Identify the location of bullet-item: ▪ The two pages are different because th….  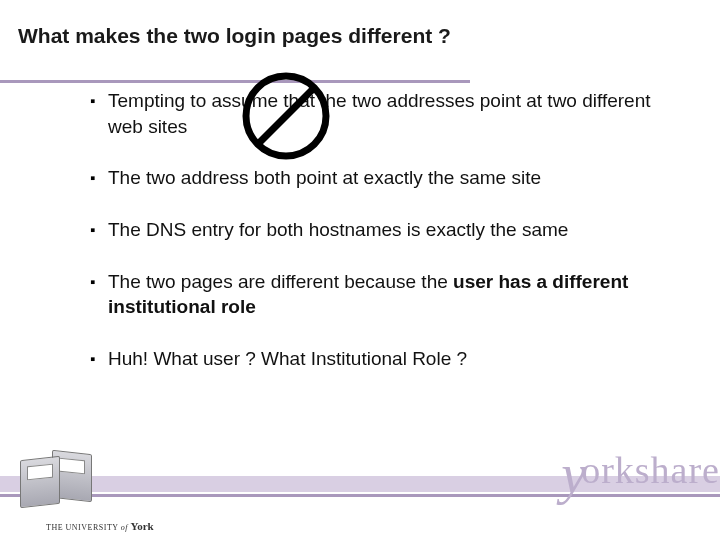
(380, 294).